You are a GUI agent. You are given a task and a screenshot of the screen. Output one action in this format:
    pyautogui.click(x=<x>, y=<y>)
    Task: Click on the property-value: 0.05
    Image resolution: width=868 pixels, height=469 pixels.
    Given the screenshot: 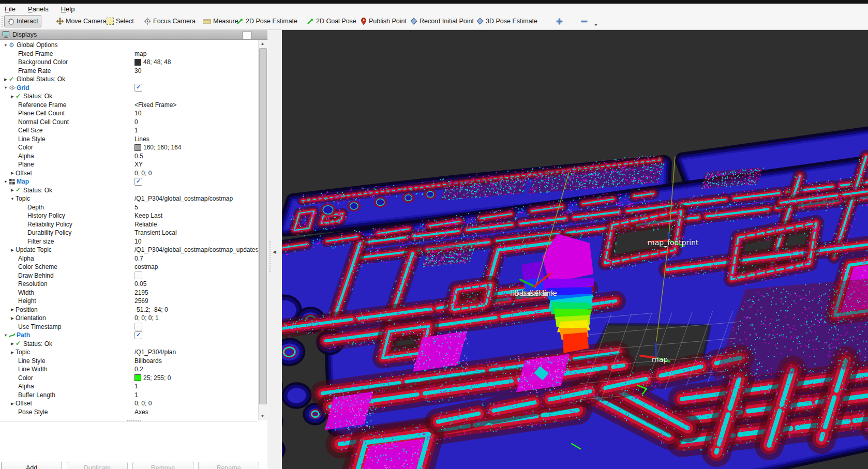 What is the action you would take?
    pyautogui.click(x=141, y=284)
    